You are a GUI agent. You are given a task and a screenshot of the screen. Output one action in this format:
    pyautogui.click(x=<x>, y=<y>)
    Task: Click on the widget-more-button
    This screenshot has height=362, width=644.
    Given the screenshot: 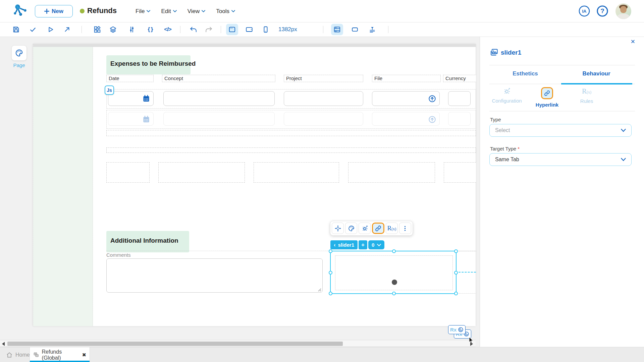 What is the action you would take?
    pyautogui.click(x=405, y=228)
    